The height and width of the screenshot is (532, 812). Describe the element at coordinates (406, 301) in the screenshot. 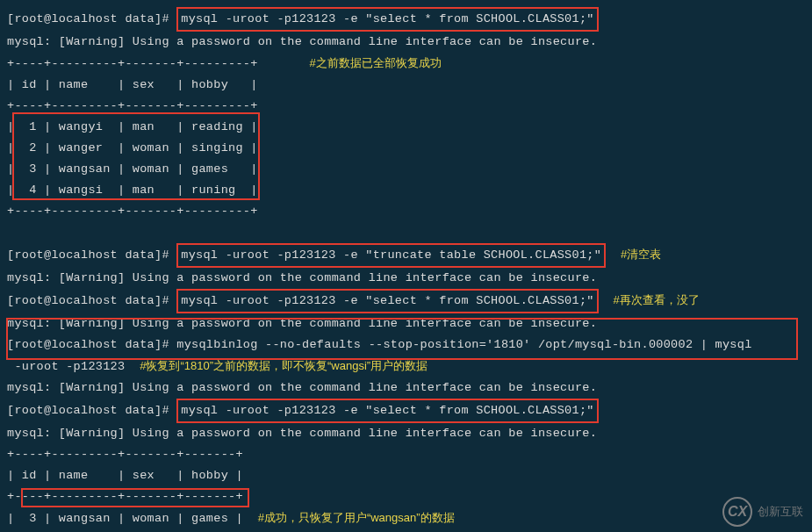

I see `cmd-line-3: [root@localhost data]# mysql -uroot -p12…` at that location.